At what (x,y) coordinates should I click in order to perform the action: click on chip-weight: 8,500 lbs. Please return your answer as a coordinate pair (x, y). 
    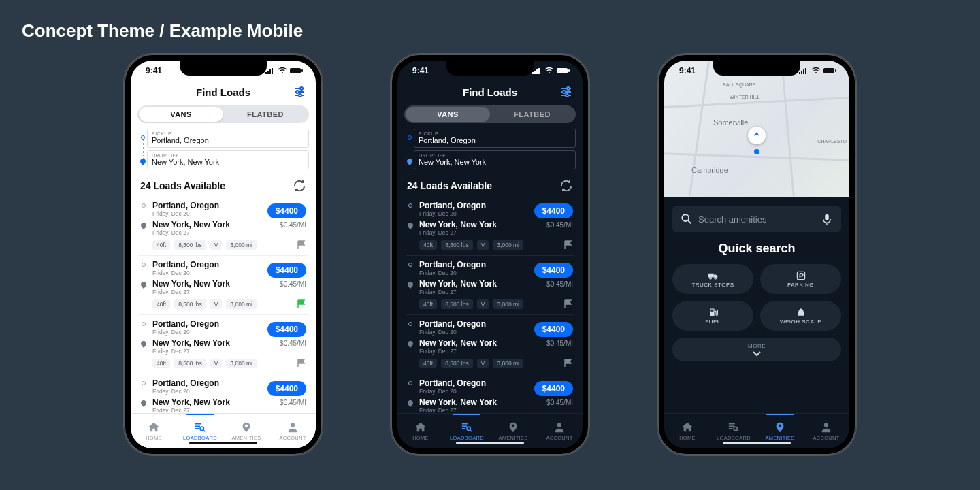
    Looking at the image, I should click on (191, 304).